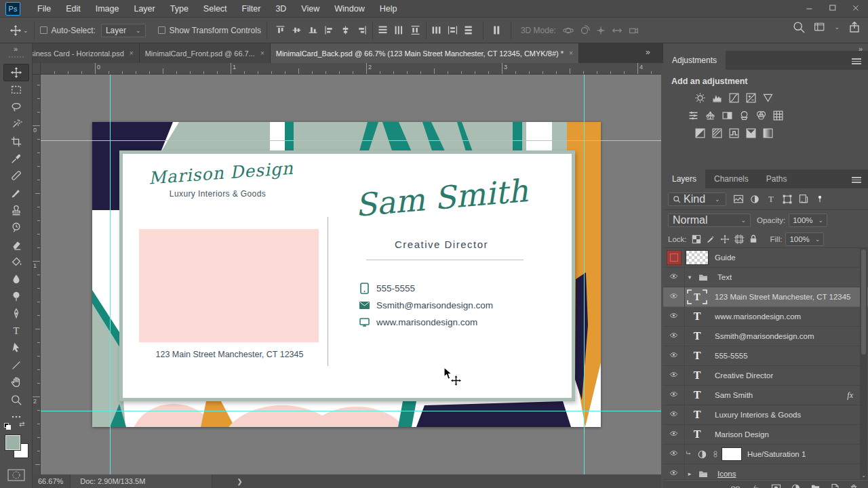  What do you see at coordinates (820, 199) in the screenshot?
I see `filter-toggle-icon` at bounding box center [820, 199].